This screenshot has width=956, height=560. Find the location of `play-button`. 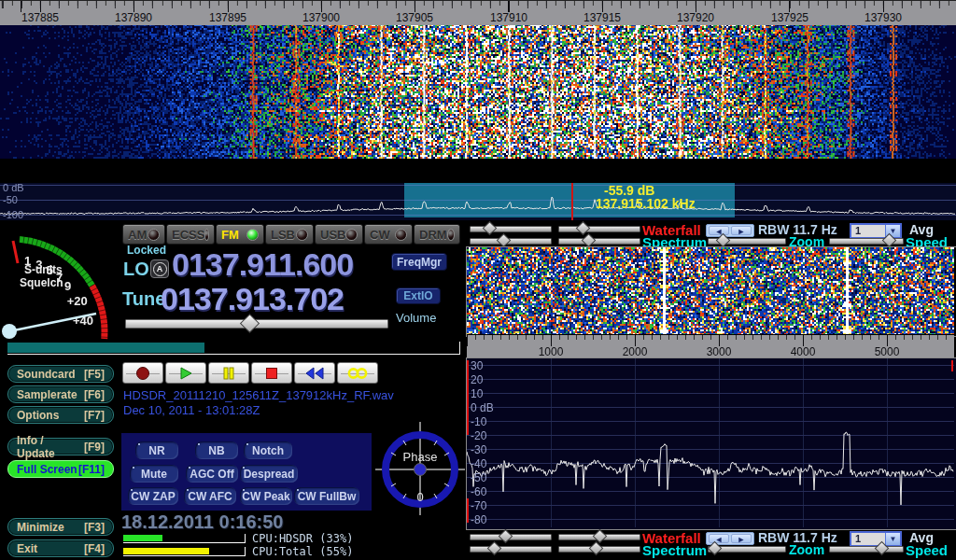

play-button is located at coordinates (186, 373).